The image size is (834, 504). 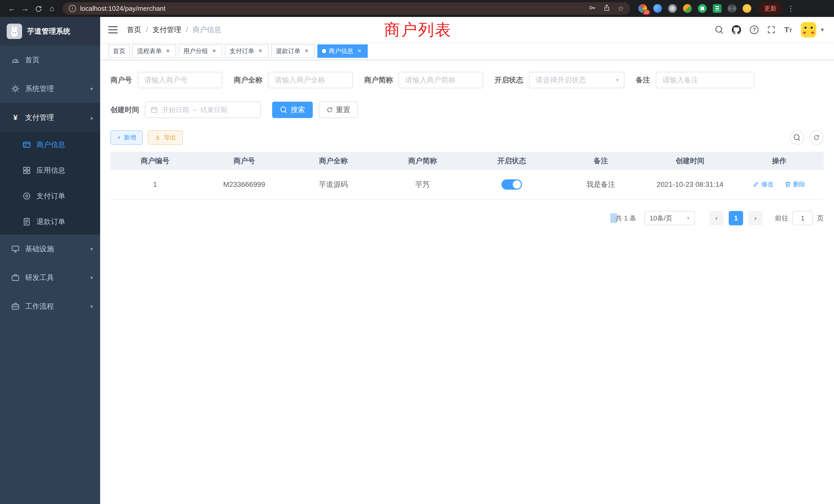 I want to click on goto-page-input, so click(x=803, y=218).